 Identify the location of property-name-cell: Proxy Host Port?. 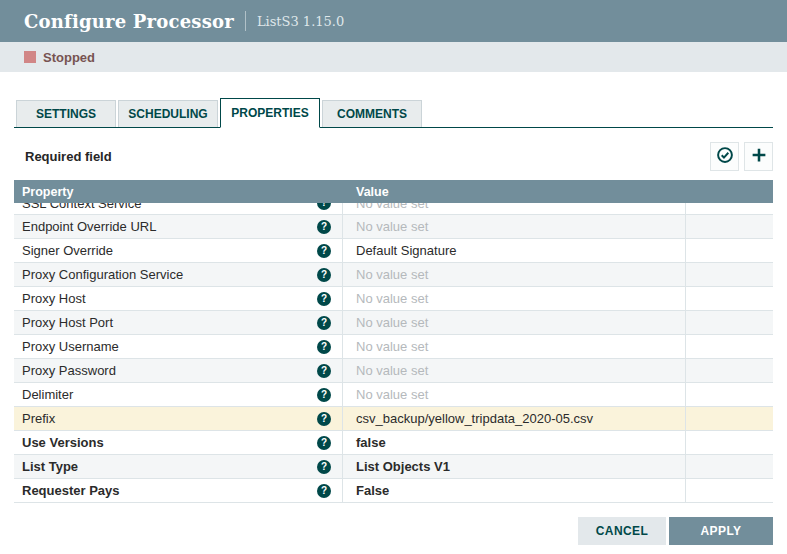
(178, 323).